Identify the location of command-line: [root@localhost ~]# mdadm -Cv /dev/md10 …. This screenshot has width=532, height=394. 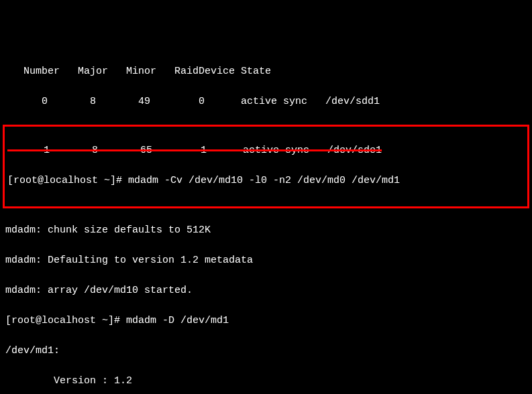
(266, 181).